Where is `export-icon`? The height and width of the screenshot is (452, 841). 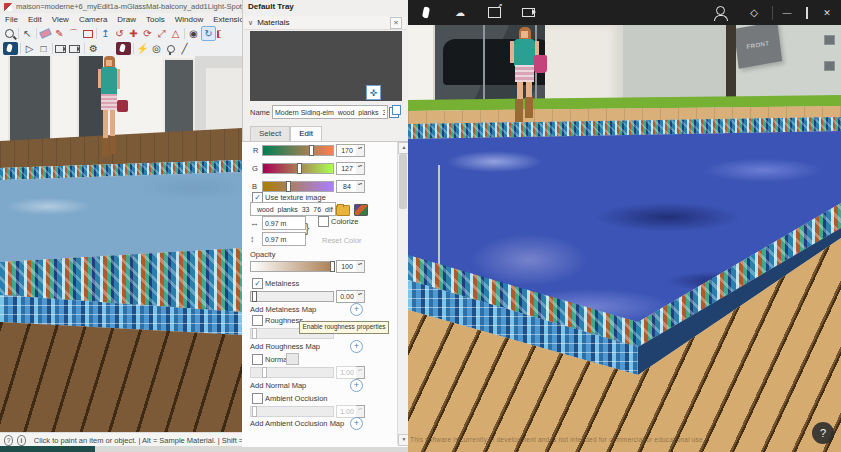
export-icon is located at coordinates (494, 13).